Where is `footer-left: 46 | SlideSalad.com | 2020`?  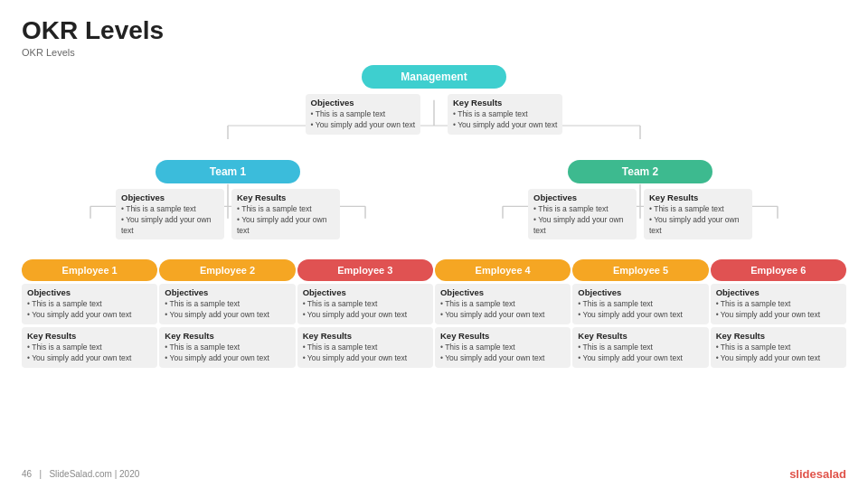
footer-left: 46 | SlideSalad.com | 2020 is located at coordinates (80, 474).